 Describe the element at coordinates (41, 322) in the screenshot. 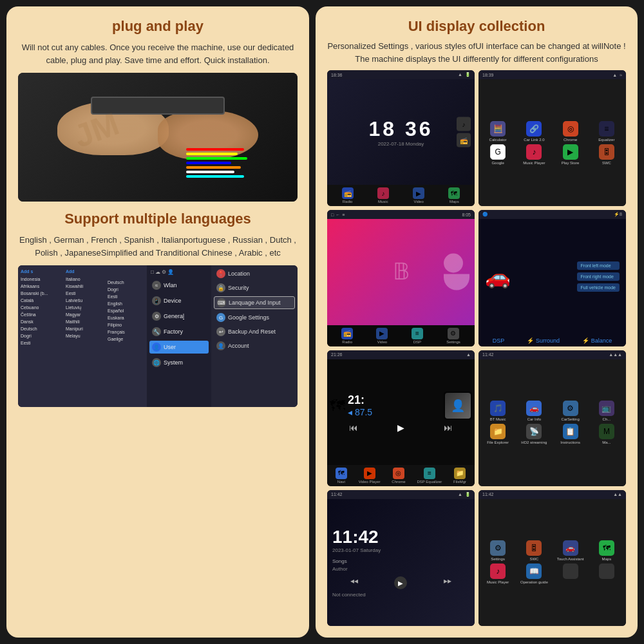

I see `lang-dansk: Dansk` at that location.